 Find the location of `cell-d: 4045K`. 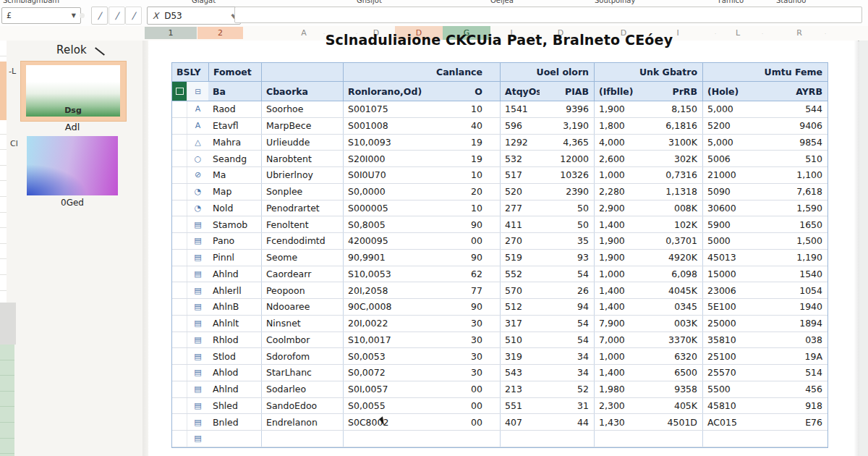

cell-d: 4045K is located at coordinates (671, 290).